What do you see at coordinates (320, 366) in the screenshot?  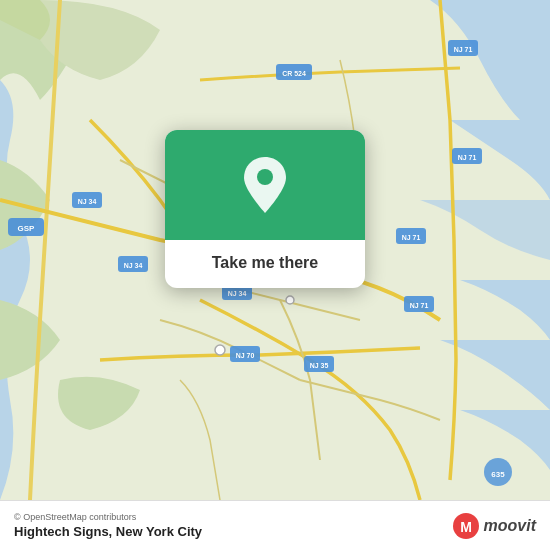 I see `svg-text: NJ 35` at bounding box center [320, 366].